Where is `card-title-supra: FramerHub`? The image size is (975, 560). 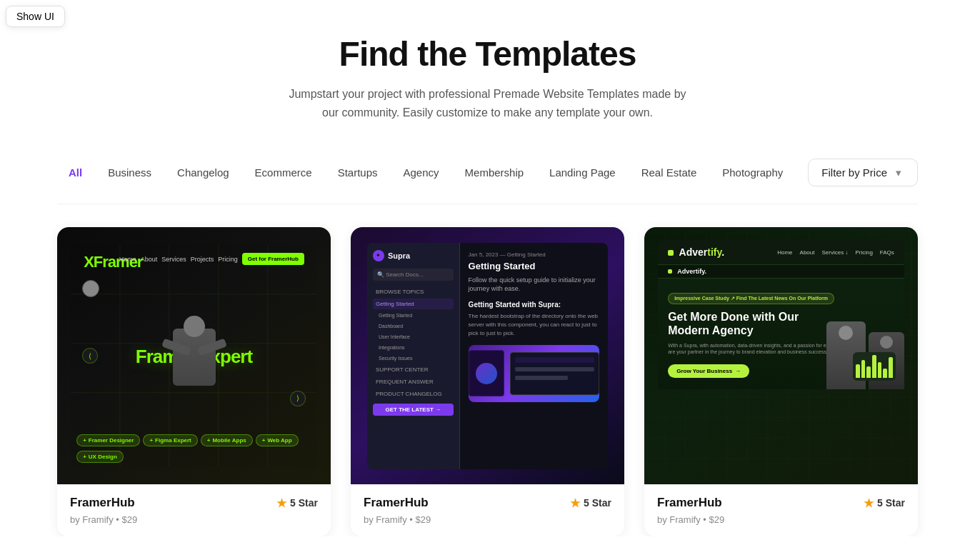 card-title-supra: FramerHub is located at coordinates (396, 503).